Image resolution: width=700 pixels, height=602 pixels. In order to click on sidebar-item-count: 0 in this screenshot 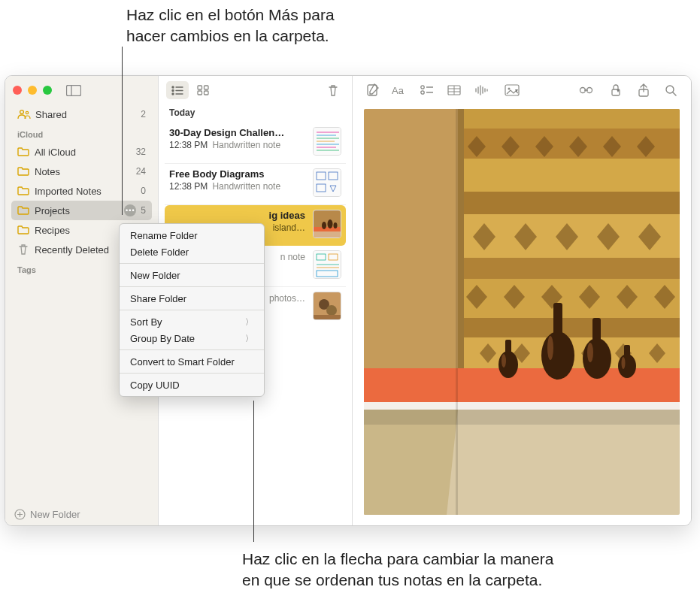, I will do `click(143, 191)`.